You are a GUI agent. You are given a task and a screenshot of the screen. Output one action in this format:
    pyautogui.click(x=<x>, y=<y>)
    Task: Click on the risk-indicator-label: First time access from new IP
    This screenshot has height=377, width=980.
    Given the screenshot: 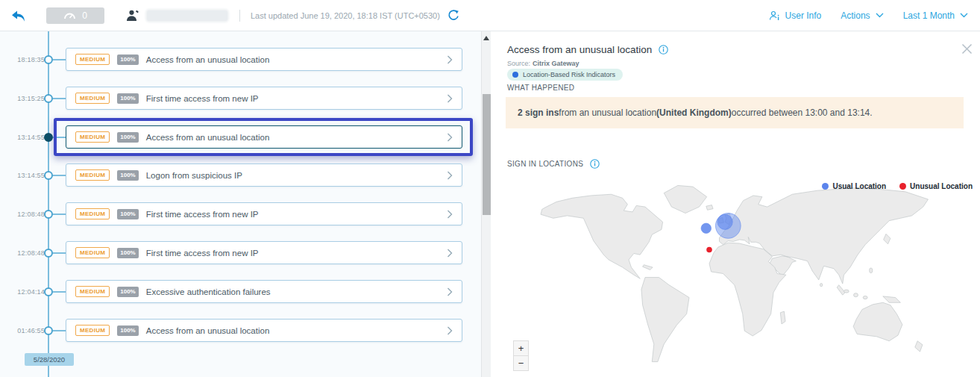 What is the action you would take?
    pyautogui.click(x=203, y=214)
    